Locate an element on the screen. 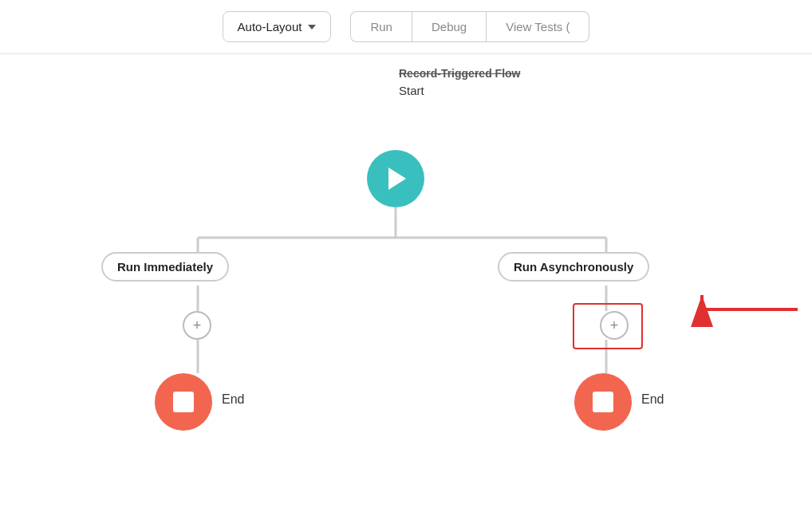 Image resolution: width=812 pixels, height=512 pixels. end-node-left is located at coordinates (183, 402).